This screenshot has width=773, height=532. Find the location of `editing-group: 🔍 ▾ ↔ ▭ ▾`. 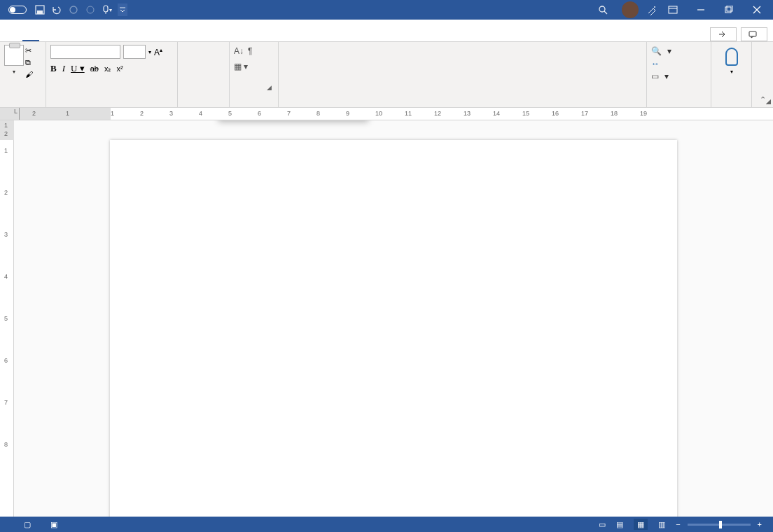

editing-group: 🔍 ▾ ↔ ▭ ▾ is located at coordinates (679, 74).